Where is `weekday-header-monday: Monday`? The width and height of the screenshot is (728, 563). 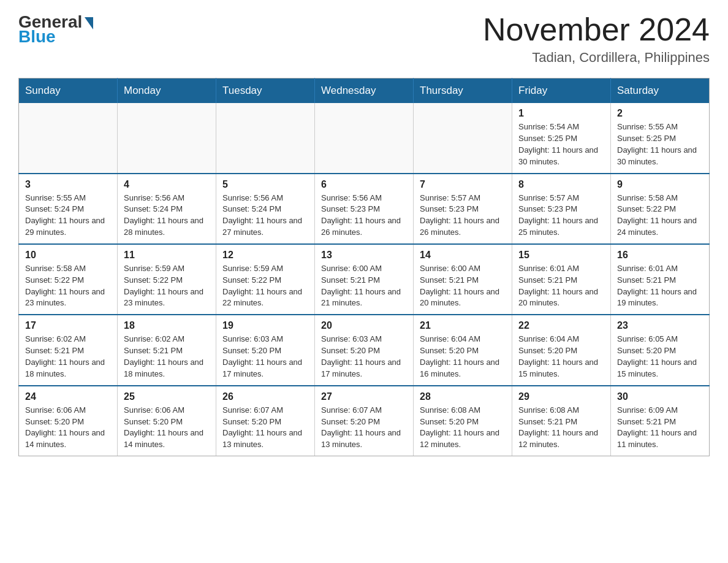
weekday-header-monday: Monday is located at coordinates (167, 91).